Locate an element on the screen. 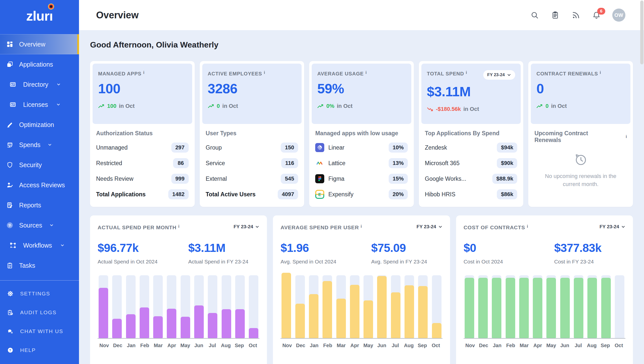 The height and width of the screenshot is (364, 644). sidebar-item-workflows: Workflows is located at coordinates (39, 245).